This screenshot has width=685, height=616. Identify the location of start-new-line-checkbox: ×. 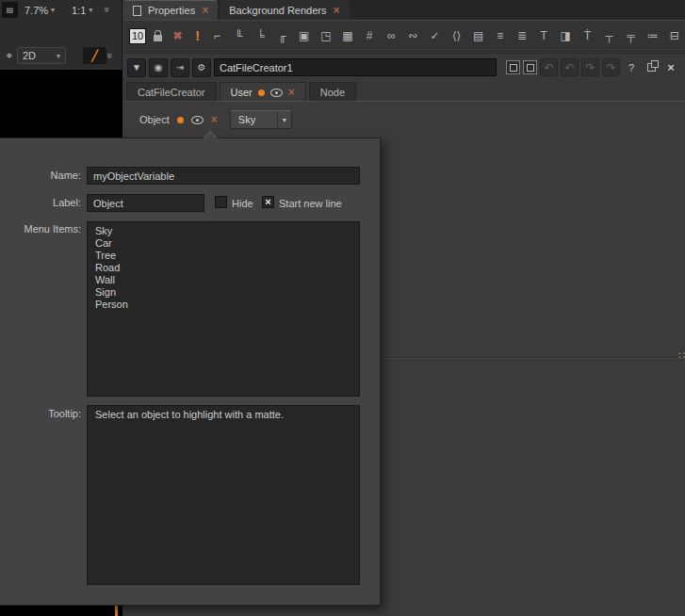
(268, 202).